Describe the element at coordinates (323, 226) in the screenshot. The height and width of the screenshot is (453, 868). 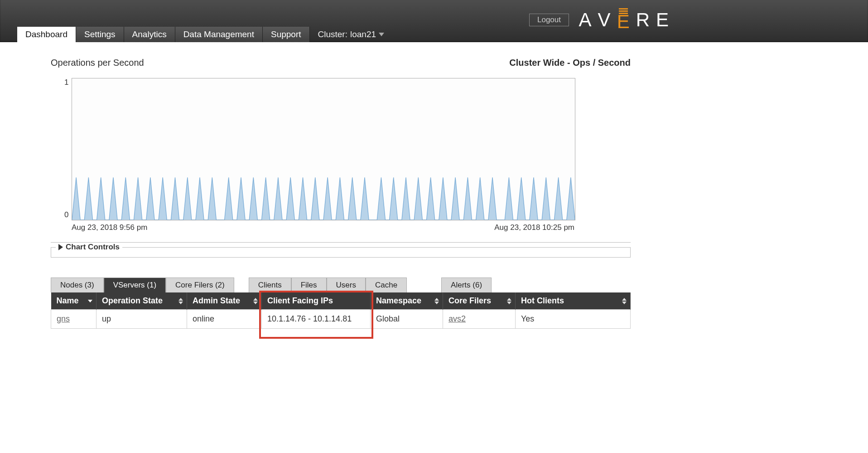
I see `chart-x-labels: Aug 23, 2018 9:56 pm Aug 23, 2018 10:25 …` at that location.